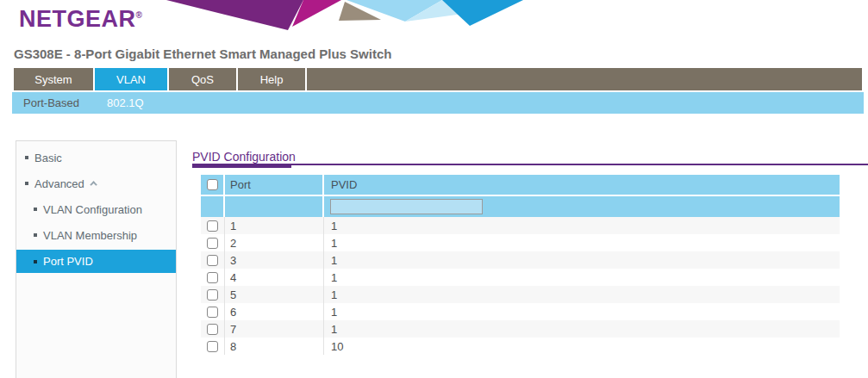  I want to click on table-row: 31, so click(521, 260).